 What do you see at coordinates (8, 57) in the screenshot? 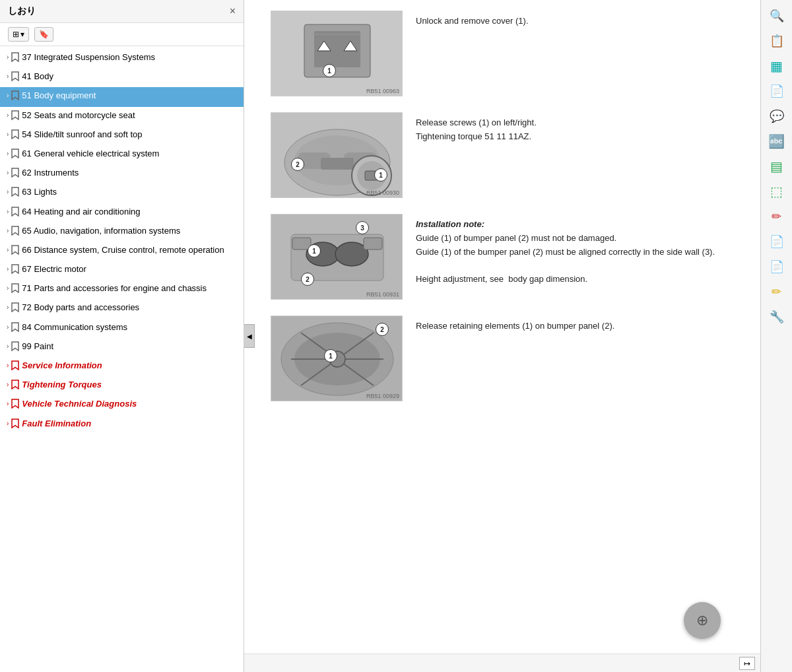
I see `chevron-icon-37: ›` at bounding box center [8, 57].